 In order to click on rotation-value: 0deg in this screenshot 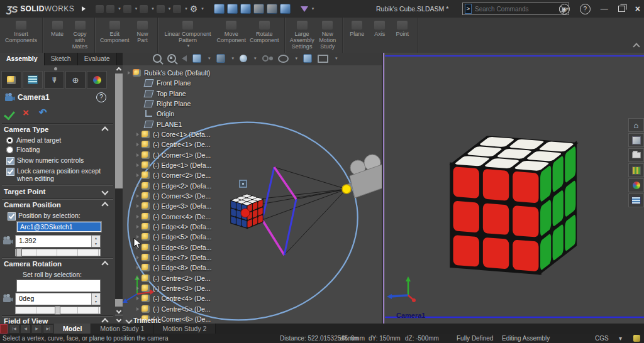, I will do `click(53, 299)`.